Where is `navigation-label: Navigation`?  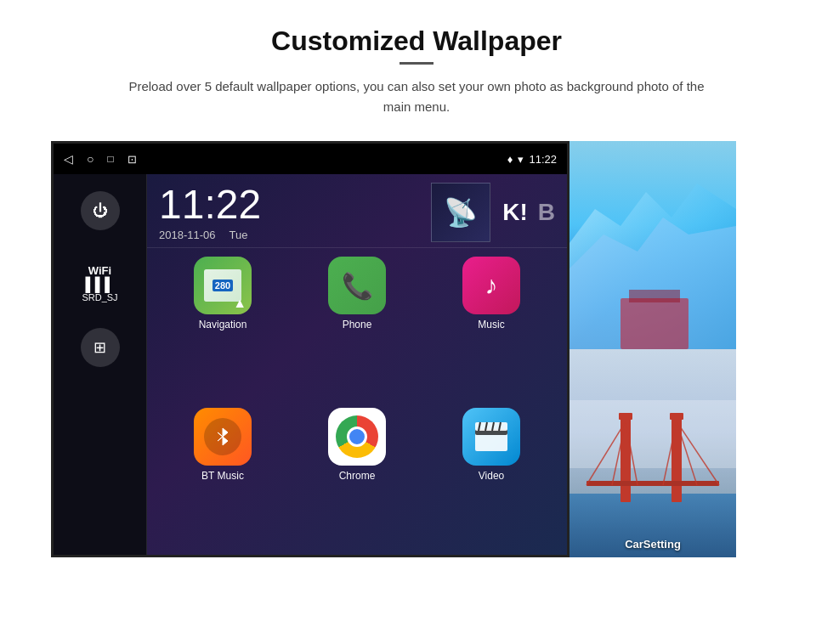 navigation-label: Navigation is located at coordinates (223, 325).